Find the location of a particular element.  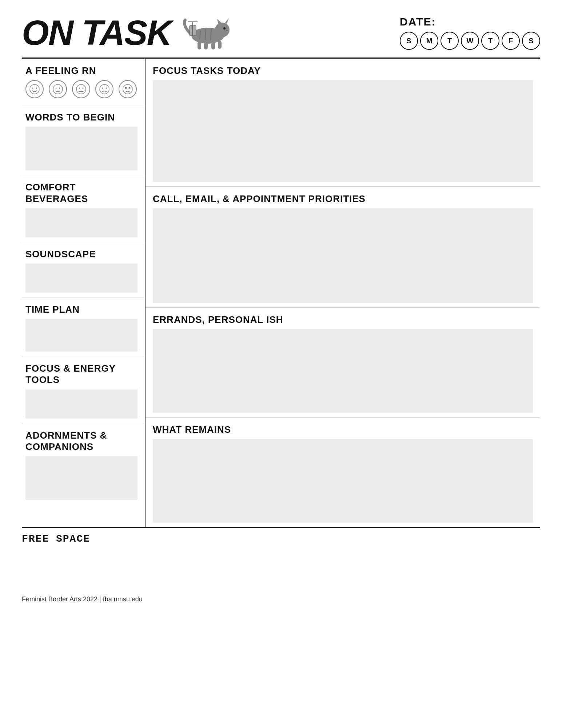

focus-energy-label: FOCUS & ENERGY TOOLS is located at coordinates (81, 374).